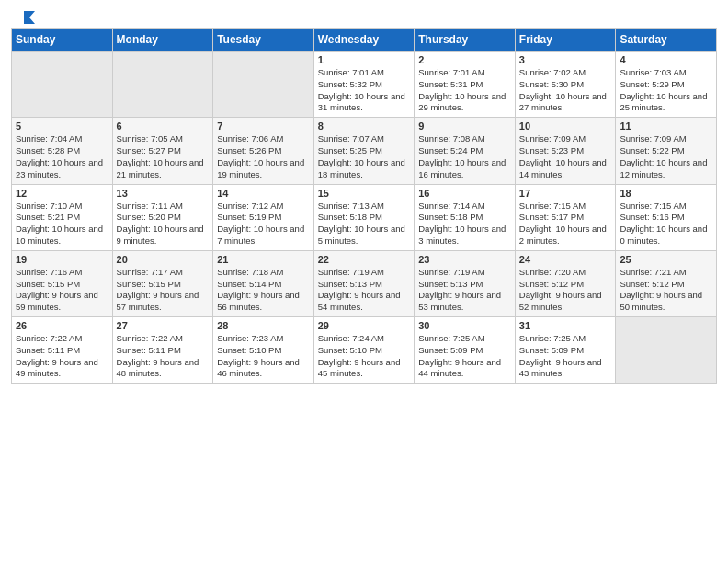 Image resolution: width=728 pixels, height=563 pixels. I want to click on weekday-header-wednesday: Wednesday, so click(364, 40).